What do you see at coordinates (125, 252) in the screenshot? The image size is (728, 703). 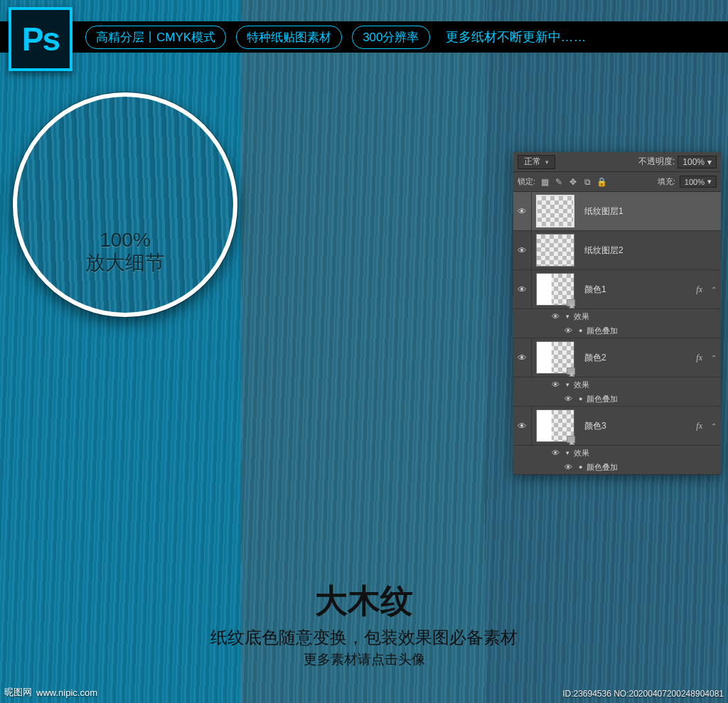 I see `zoom-label: 100% 放大细节` at bounding box center [125, 252].